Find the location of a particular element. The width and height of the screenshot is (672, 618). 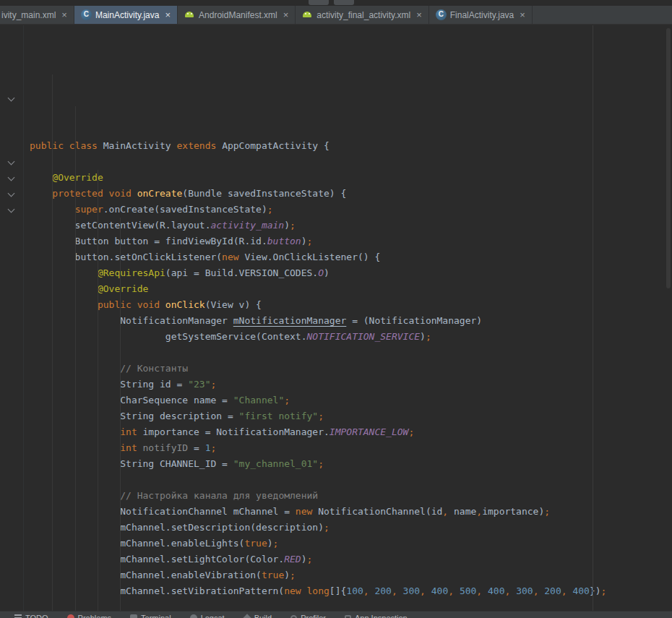

code-token: 200 is located at coordinates (552, 591).